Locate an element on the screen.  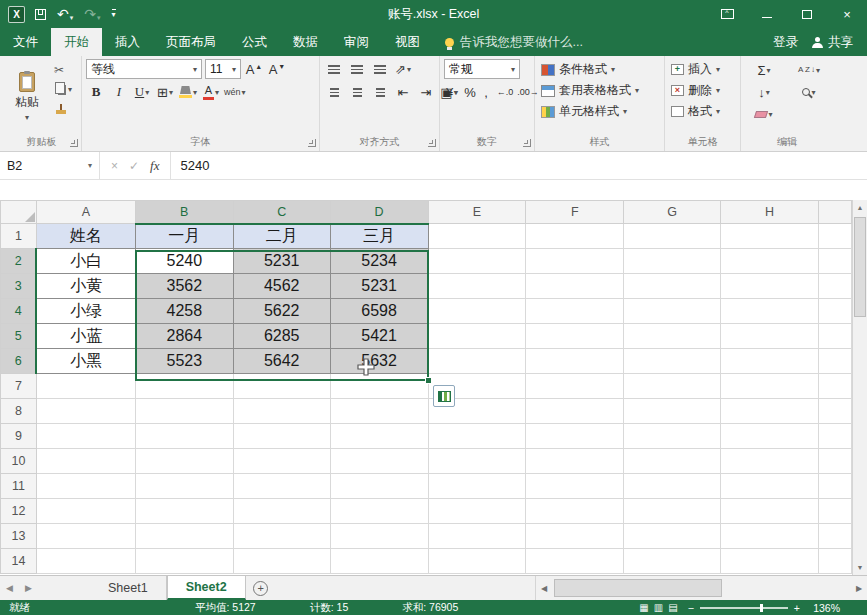
borders-button: ⊞▾ is located at coordinates (165, 92).